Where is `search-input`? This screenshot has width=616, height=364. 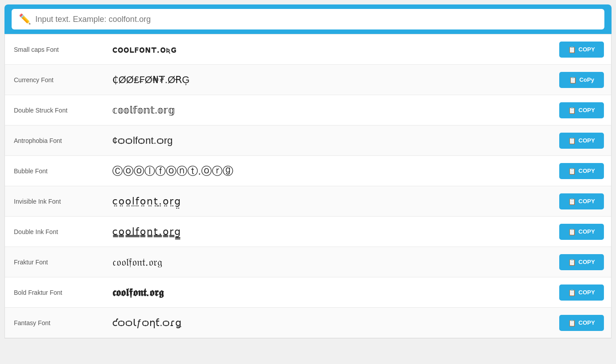 search-input is located at coordinates (316, 20).